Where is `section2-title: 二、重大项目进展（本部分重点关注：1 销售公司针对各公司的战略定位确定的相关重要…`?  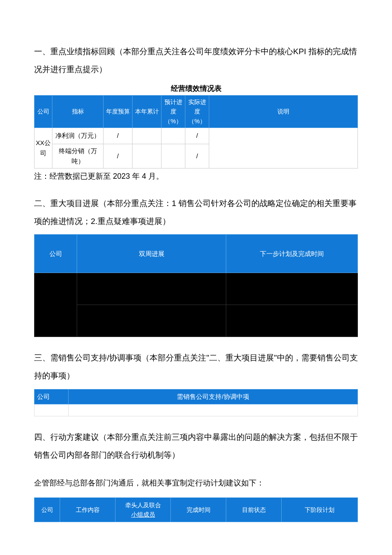 section2-title: 二、重大项目进展（本部分重点关注：1 销售公司针对各公司的战略定位确定的相关重要… is located at coordinates (196, 212).